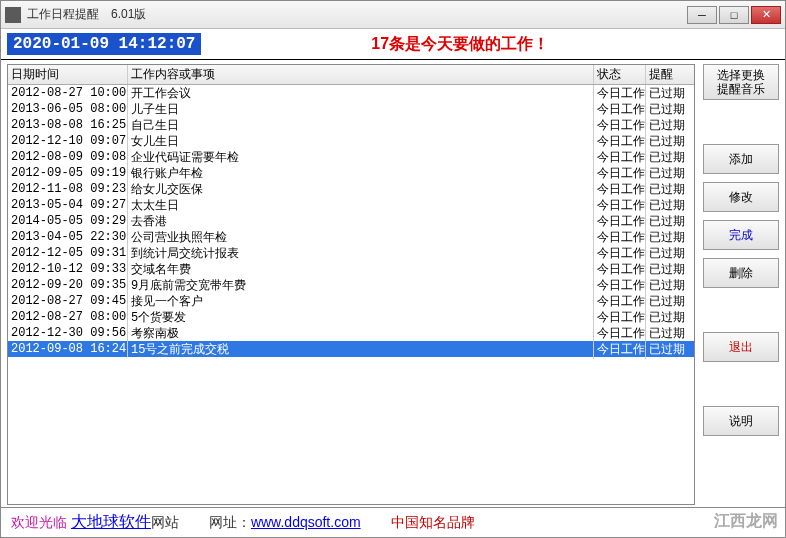  Describe the element at coordinates (68, 125) in the screenshot. I see `cell-datetime: 2013-08-08 16:25:11` at that location.